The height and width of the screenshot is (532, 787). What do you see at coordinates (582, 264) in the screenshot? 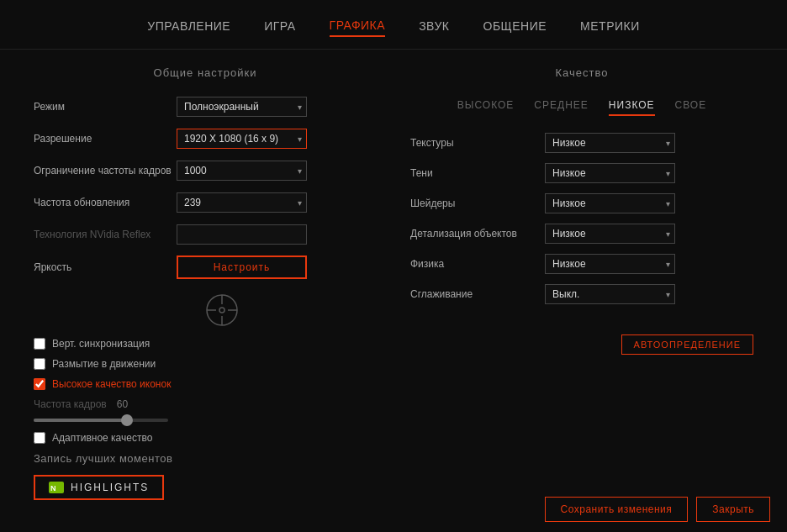
I see `physics-row: Физика НизкоеСреднееВысокое` at bounding box center [582, 264].